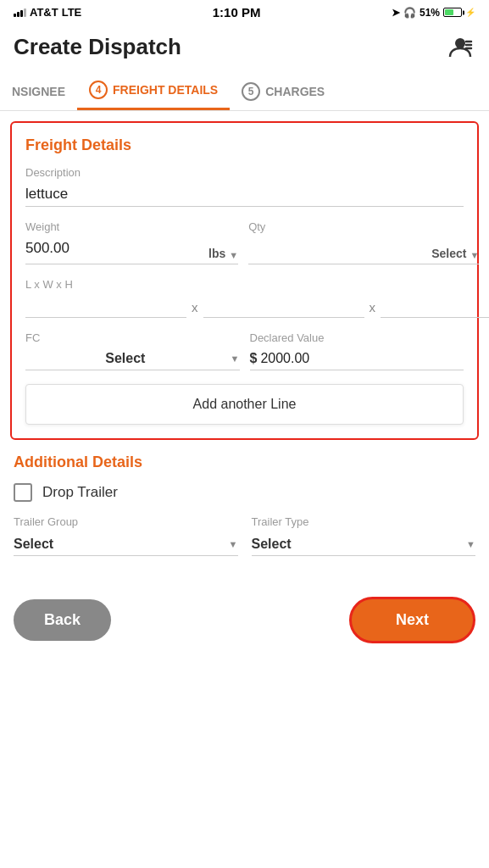 Image resolution: width=489 pixels, height=868 pixels. I want to click on weight-unit: lbs, so click(217, 253).